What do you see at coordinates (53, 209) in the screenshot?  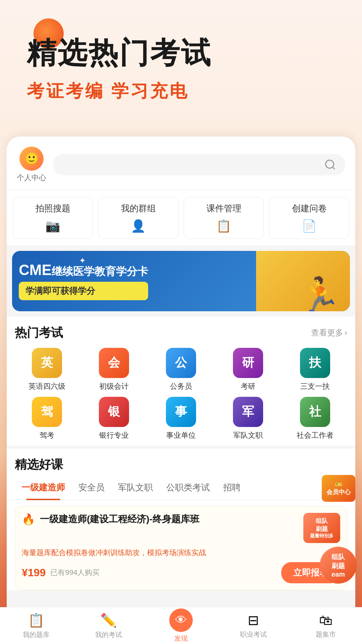 I see `quick-photo-label: 拍照搜题` at bounding box center [53, 209].